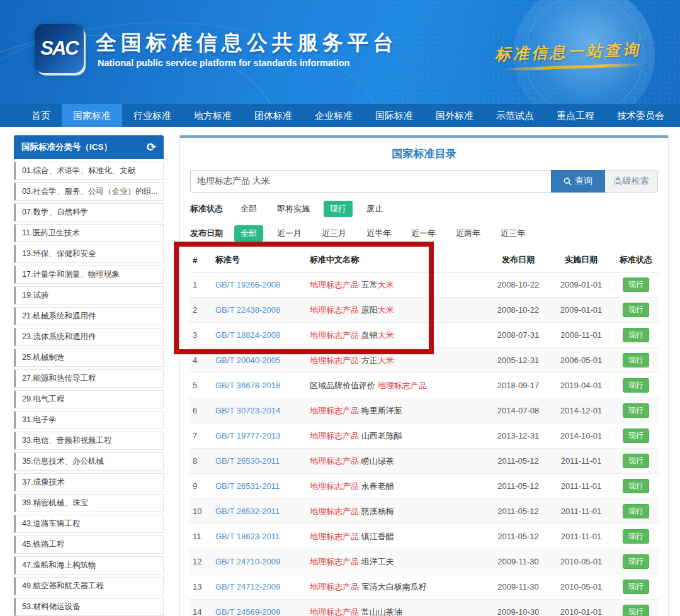 This screenshot has width=680, height=616. I want to click on sidebar-item-ics-category: 19.试验, so click(89, 296).